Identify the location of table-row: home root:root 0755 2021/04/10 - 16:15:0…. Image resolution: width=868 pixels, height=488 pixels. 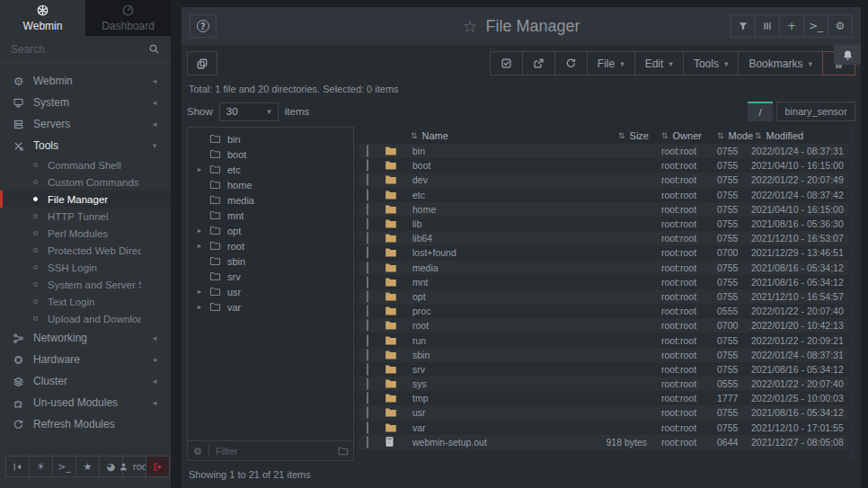
(604, 209).